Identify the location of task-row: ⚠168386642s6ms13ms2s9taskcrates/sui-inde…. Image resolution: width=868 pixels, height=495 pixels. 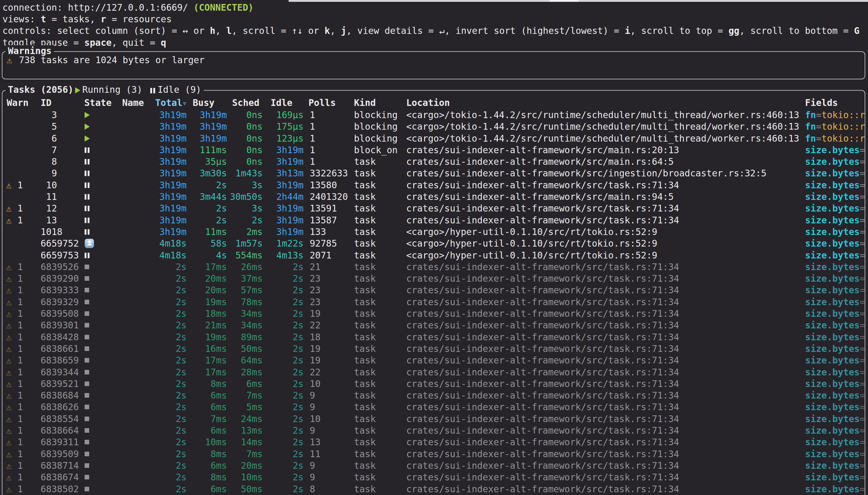
(434, 431).